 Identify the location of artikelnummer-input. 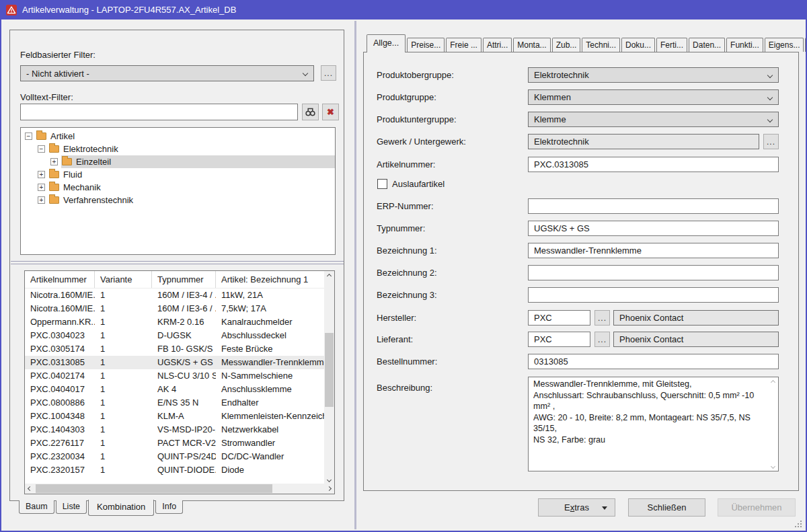
(654, 164).